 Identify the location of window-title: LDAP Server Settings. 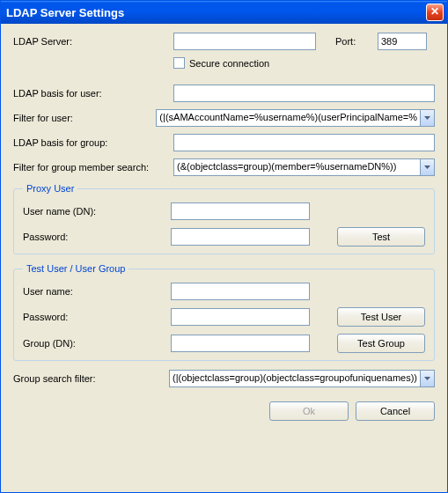
(65, 12).